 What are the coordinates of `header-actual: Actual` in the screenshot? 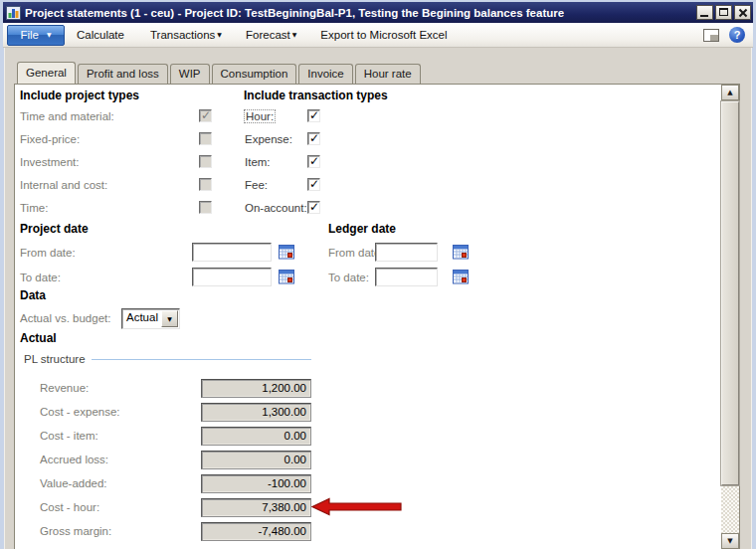 It's located at (38, 338).